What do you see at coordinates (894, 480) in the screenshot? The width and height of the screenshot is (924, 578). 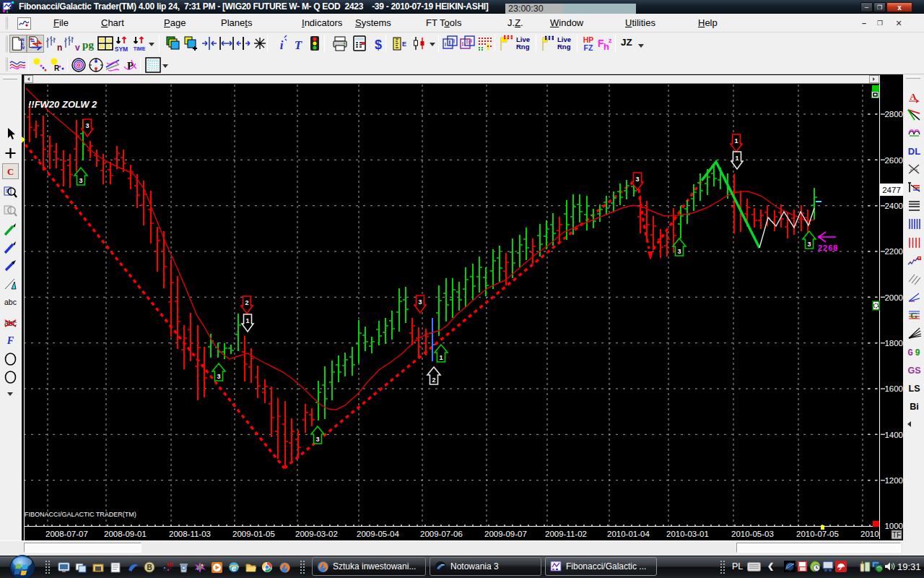 I see `svg-text: 1200` at bounding box center [894, 480].